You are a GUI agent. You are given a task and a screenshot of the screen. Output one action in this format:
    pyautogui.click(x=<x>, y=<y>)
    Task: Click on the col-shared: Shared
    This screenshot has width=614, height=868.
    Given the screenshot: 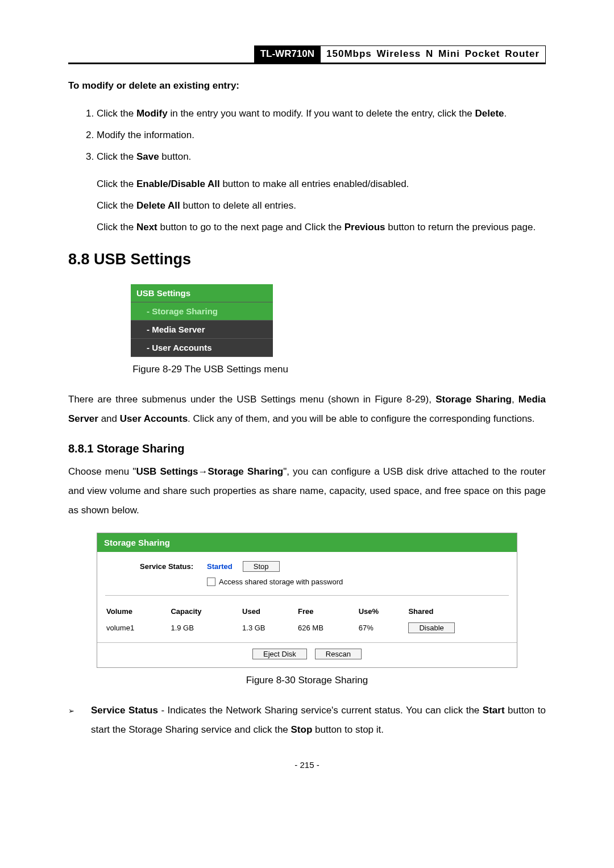 What is the action you would take?
    pyautogui.click(x=457, y=612)
    